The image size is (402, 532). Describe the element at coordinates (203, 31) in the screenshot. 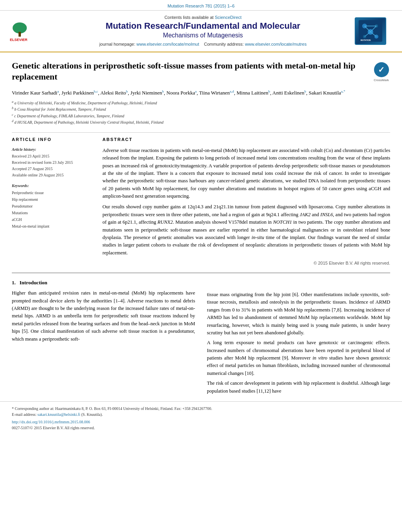

I see `header-center: Contents lists available at ScienceDirec…` at that location.